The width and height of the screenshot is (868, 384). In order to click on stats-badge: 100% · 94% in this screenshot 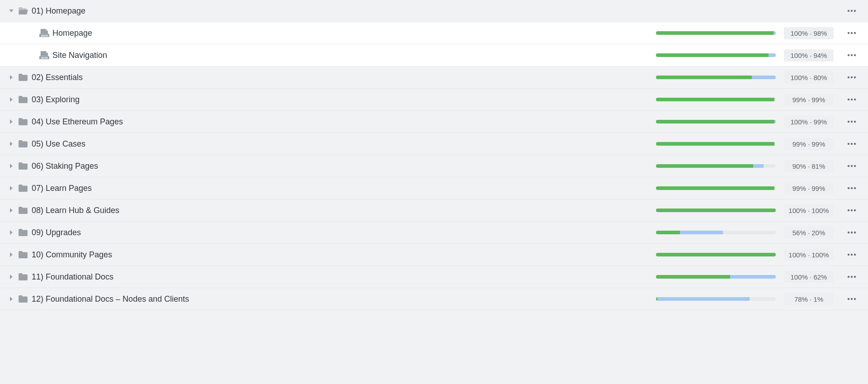, I will do `click(809, 55)`.